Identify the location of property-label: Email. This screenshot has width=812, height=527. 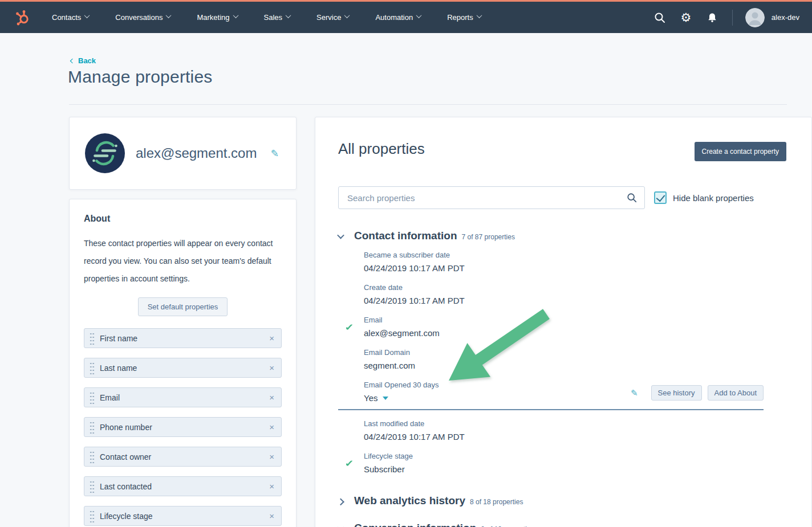
(563, 320).